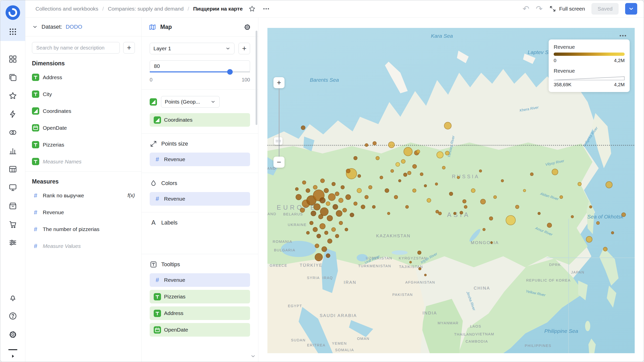 This screenshot has height=362, width=644. Describe the element at coordinates (74, 27) in the screenshot. I see `dataset-name-link: DODO` at that location.